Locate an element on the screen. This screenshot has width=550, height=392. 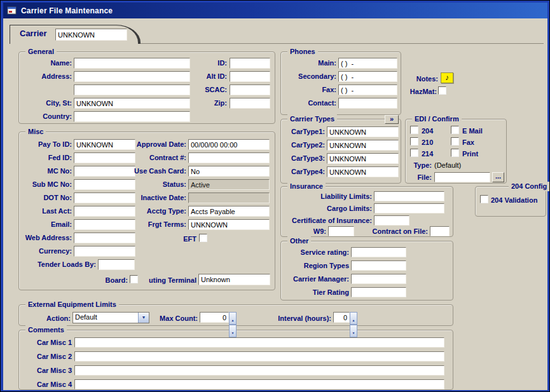
frgt-terms-input is located at coordinates (229, 225).